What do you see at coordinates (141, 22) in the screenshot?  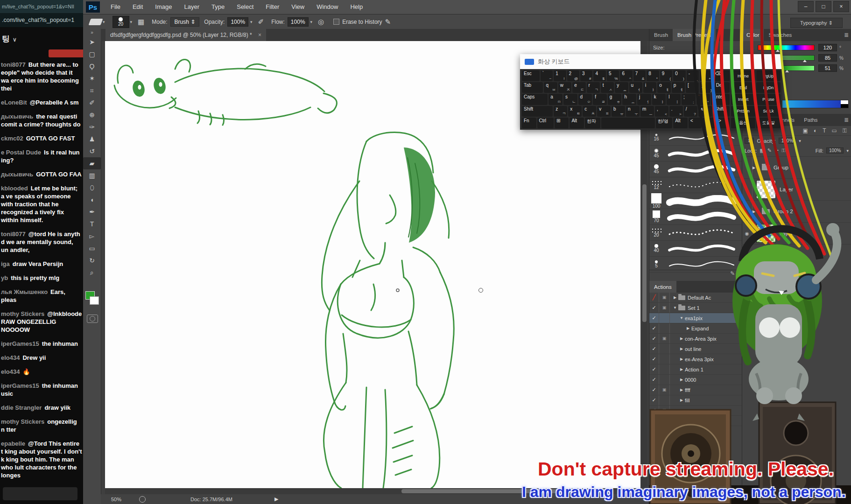 I see `toggle-brush-panel-icon: ▦` at bounding box center [141, 22].